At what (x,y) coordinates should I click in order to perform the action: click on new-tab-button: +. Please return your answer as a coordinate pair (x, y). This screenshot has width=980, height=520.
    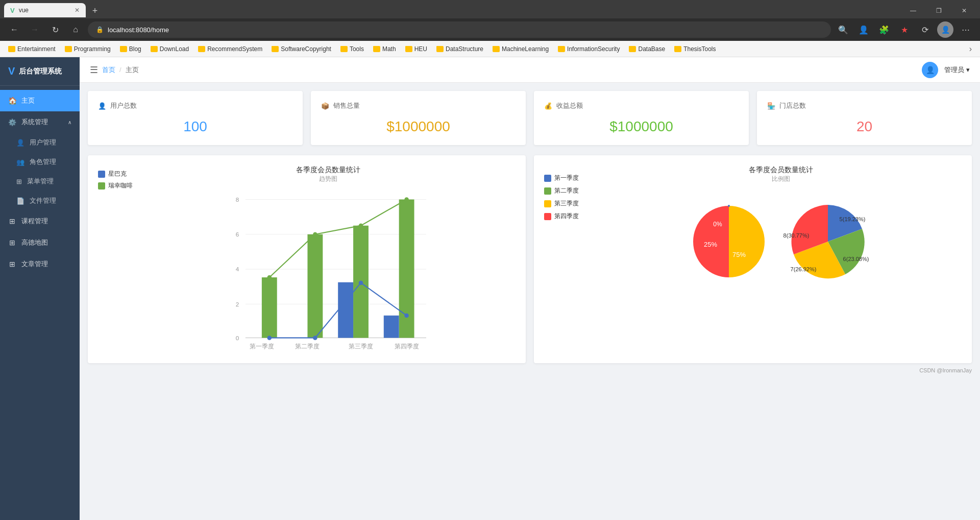
    Looking at the image, I should click on (95, 11).